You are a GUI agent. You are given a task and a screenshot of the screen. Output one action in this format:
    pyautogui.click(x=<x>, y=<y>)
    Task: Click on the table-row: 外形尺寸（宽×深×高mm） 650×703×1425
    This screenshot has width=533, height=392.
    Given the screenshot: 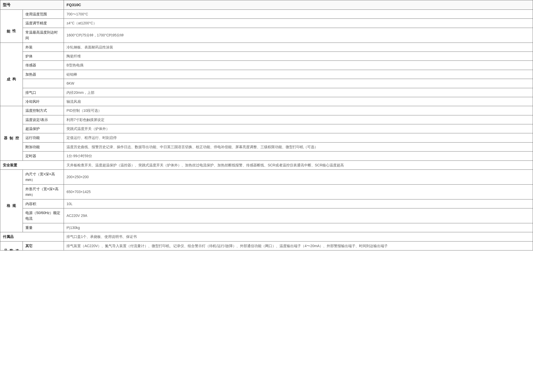 What is the action you would take?
    pyautogui.click(x=267, y=192)
    